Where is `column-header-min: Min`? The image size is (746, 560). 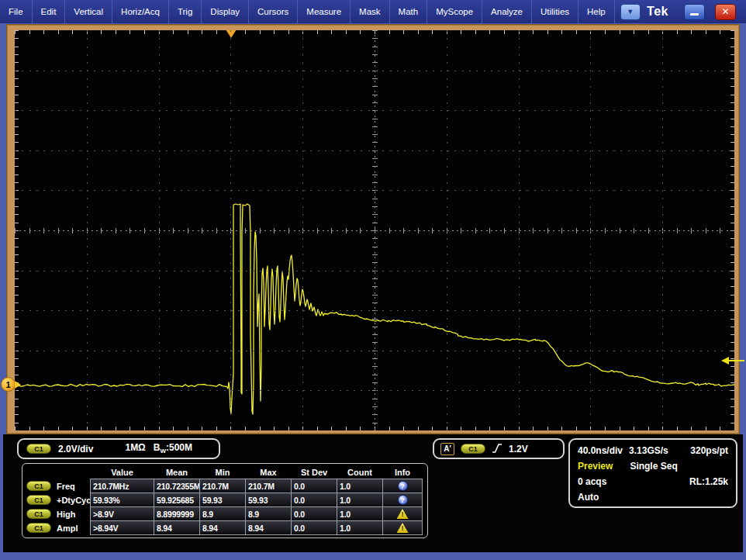 column-header-min: Min is located at coordinates (223, 472).